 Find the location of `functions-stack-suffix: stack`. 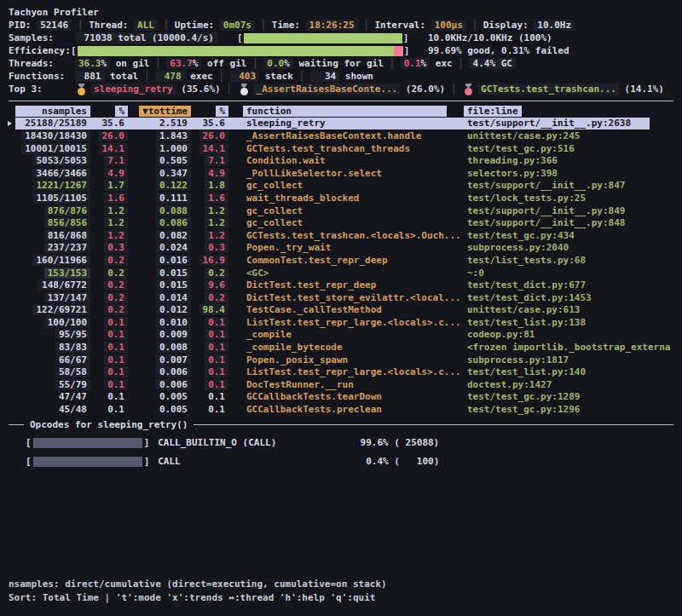

functions-stack-suffix: stack is located at coordinates (276, 77).